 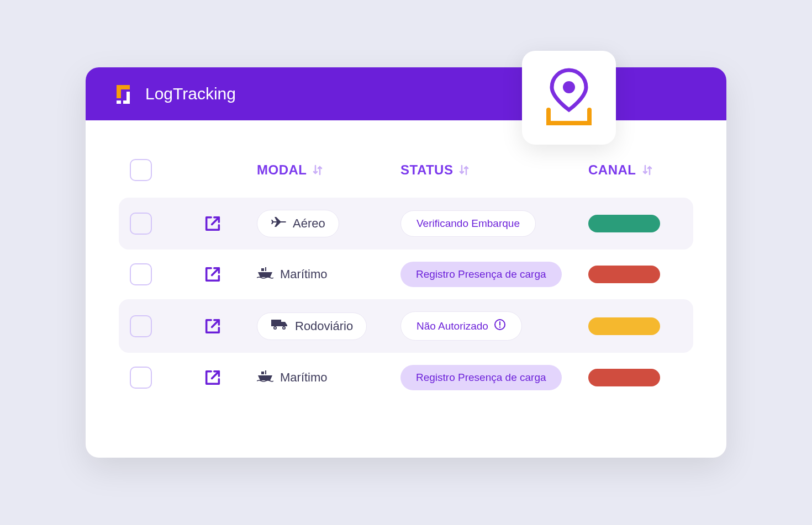 I want to click on column-label: MODAL, so click(x=282, y=170).